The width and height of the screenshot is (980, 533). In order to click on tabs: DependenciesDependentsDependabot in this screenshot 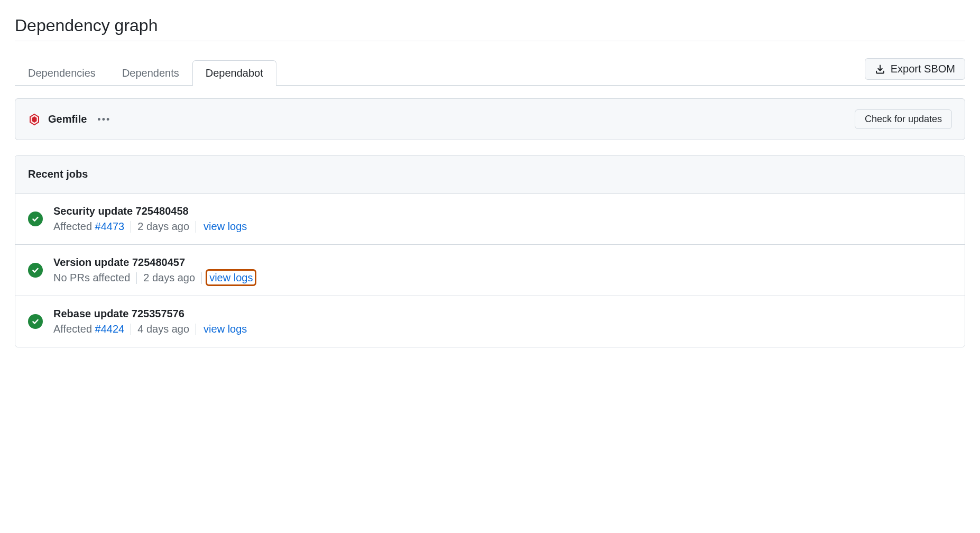, I will do `click(146, 73)`.